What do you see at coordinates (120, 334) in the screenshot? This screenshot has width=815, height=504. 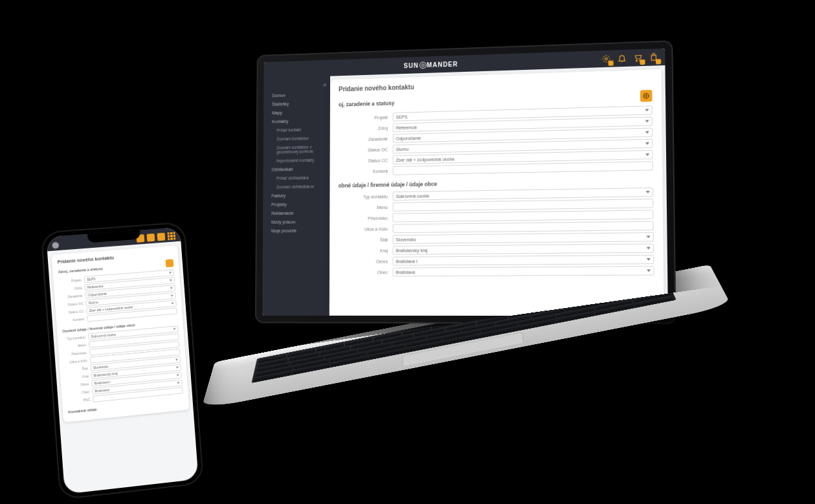 I see `phone-content: Pridanie nového kontaktu Zdroj, zaradeni…` at bounding box center [120, 334].